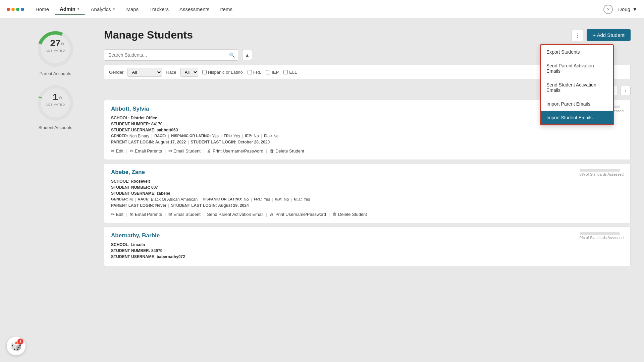 The height and width of the screenshot is (362, 644). Describe the element at coordinates (317, 9) in the screenshot. I see `nav-links: Home Admin ▼ Analytics ▼ Maps Trackers A…` at that location.